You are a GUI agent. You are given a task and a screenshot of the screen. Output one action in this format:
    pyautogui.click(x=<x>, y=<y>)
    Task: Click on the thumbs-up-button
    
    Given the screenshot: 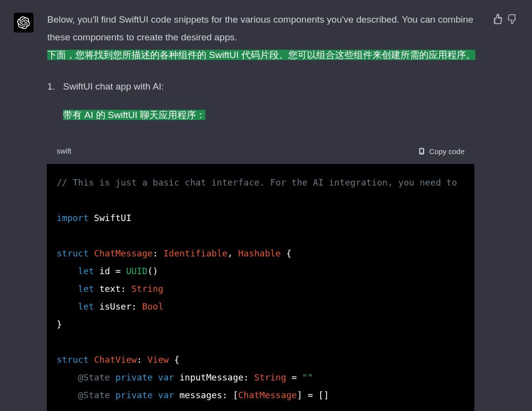 What is the action you would take?
    pyautogui.click(x=497, y=18)
    